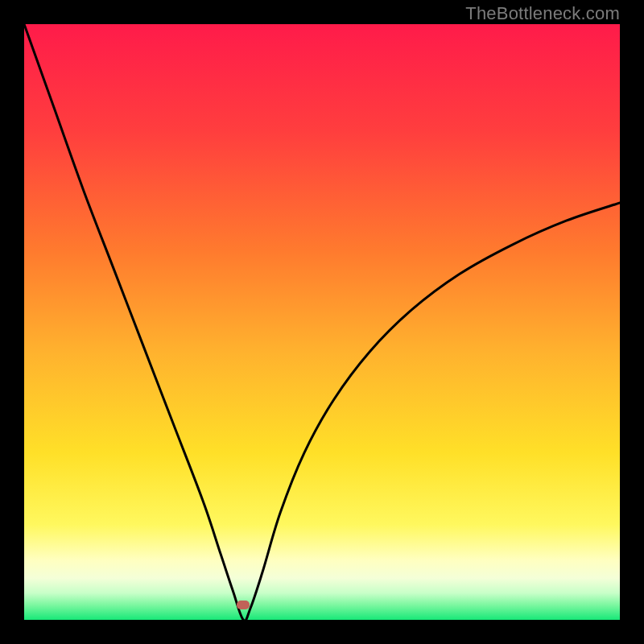 This screenshot has height=644, width=644. Describe the element at coordinates (243, 605) in the screenshot. I see `optimal-point-marker` at that location.